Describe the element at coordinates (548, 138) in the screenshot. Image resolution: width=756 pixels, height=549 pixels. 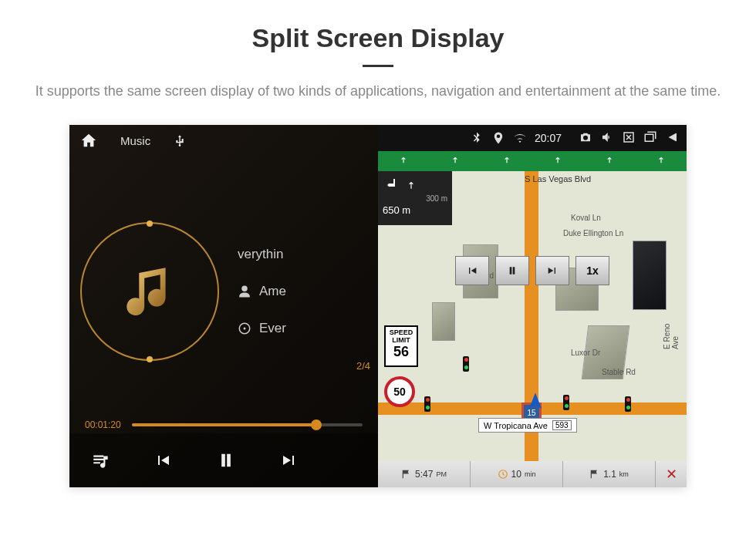
I see `status-time: 20:07` at that location.